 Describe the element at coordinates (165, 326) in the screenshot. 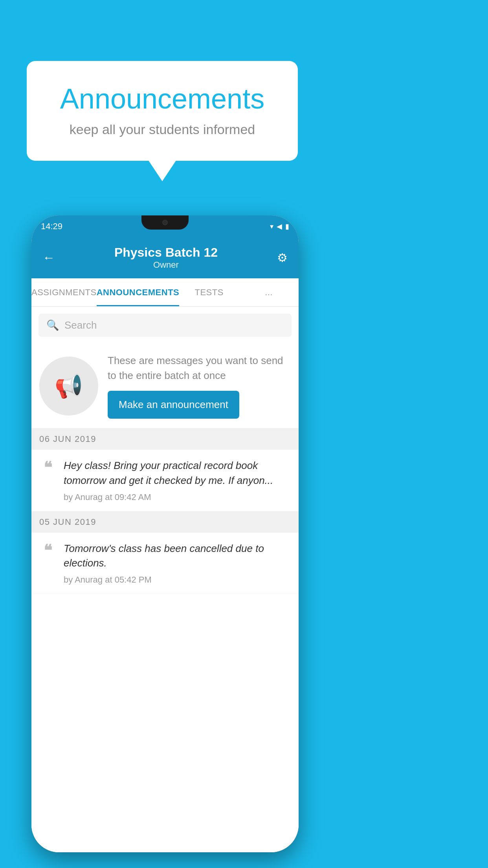

I see `search-bar: 🔍 Search` at that location.